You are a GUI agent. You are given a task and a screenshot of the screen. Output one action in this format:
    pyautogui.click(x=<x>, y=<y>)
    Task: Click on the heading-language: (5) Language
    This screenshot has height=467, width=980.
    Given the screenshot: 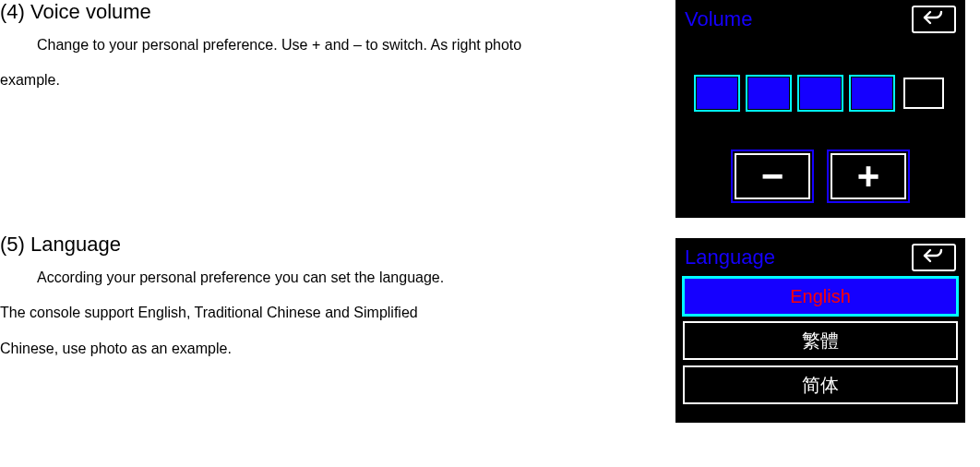 What is the action you would take?
    pyautogui.click(x=309, y=245)
    